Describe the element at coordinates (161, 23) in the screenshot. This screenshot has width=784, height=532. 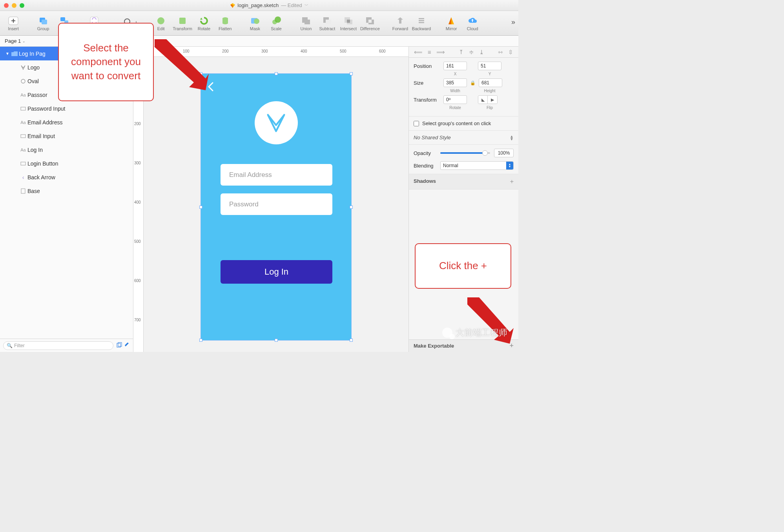
I see `edit-button: Edit` at that location.